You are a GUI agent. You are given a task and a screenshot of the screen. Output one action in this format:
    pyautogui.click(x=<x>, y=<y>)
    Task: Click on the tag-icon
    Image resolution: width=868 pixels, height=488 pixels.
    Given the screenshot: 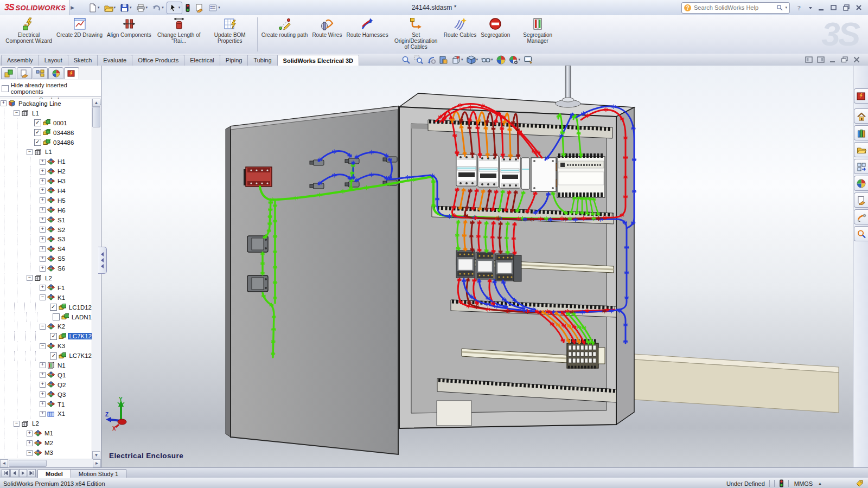 What is the action you would take?
    pyautogui.click(x=859, y=484)
    